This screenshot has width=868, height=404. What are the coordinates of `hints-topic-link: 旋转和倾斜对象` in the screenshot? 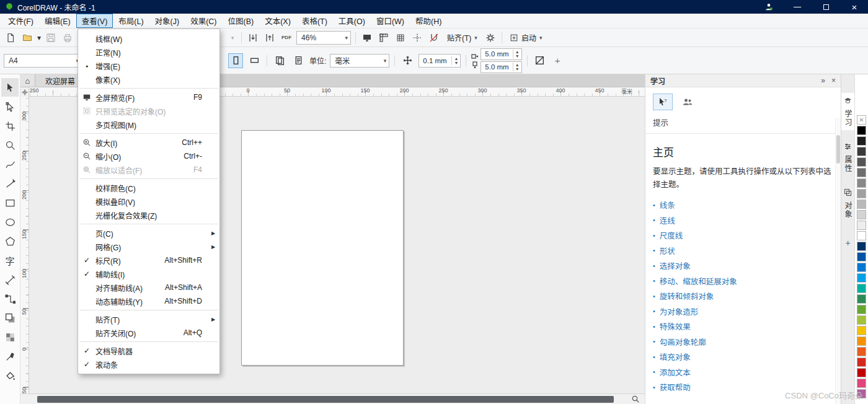 It's located at (687, 296).